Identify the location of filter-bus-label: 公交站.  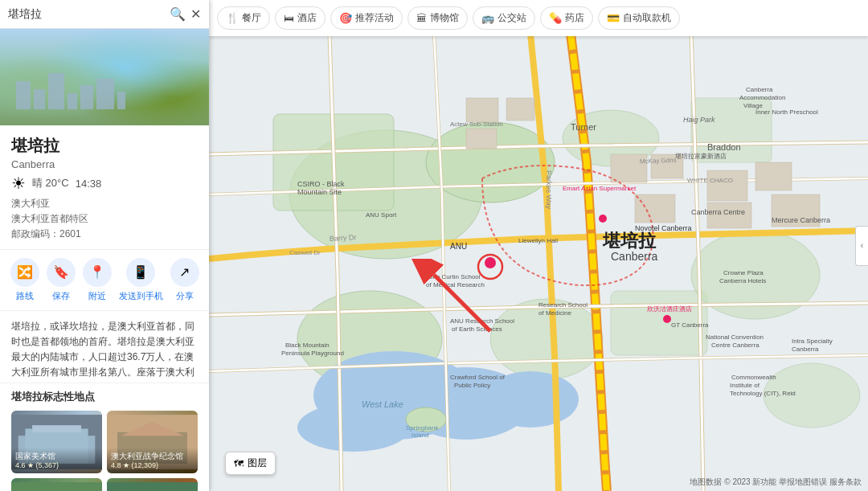
(512, 18).